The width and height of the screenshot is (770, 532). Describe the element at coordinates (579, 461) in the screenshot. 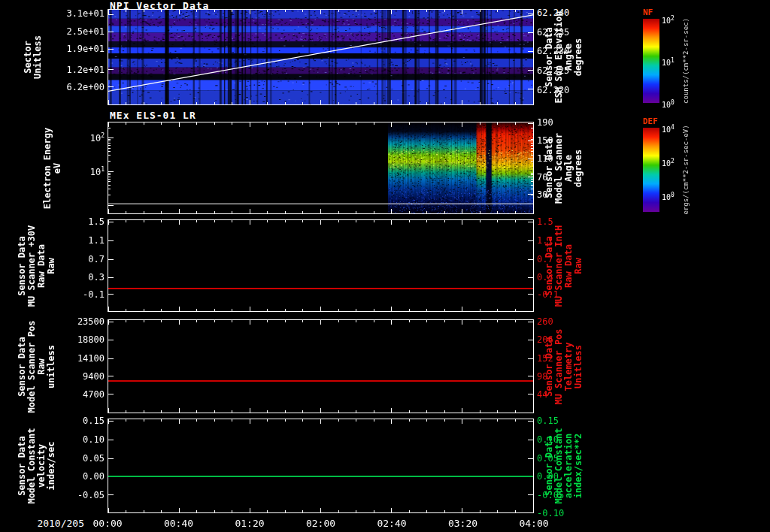

I see `axis-title-line: index/sec**2` at that location.